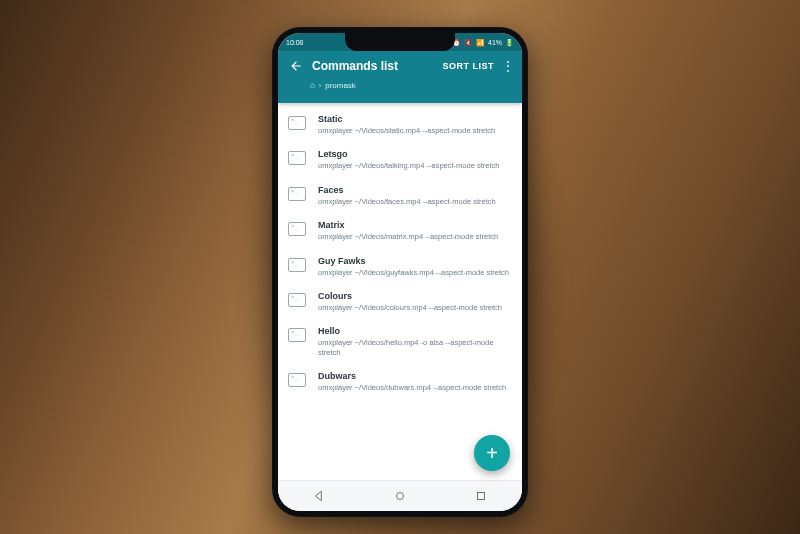 This screenshot has height=534, width=800. What do you see at coordinates (414, 348) in the screenshot?
I see `command-subtitle: omxplayer ~/Videos/hello.mp4 -o alsa --a…` at bounding box center [414, 348].